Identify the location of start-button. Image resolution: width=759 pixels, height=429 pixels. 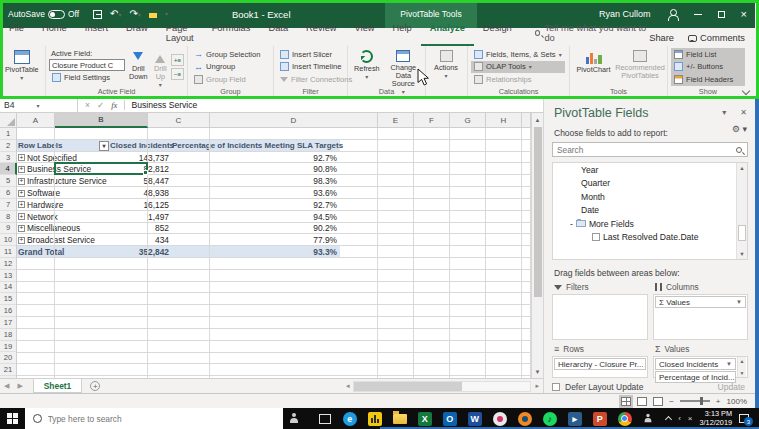
(12, 418).